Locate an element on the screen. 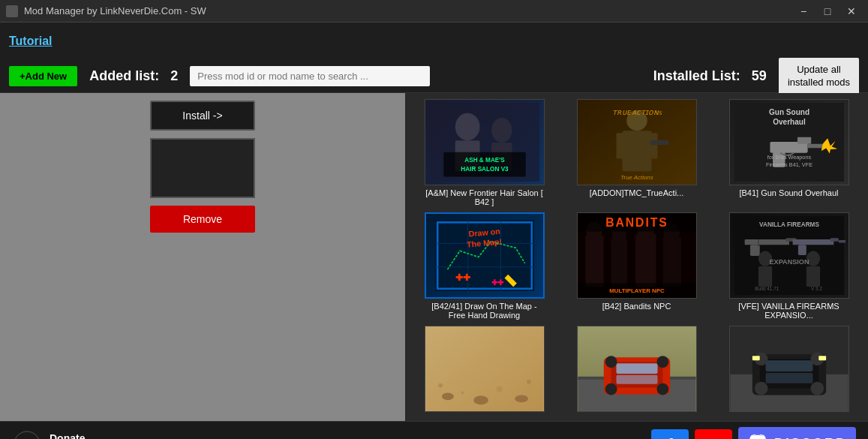 Image resolution: width=868 pixels, height=439 pixels. search-input is located at coordinates (310, 77).